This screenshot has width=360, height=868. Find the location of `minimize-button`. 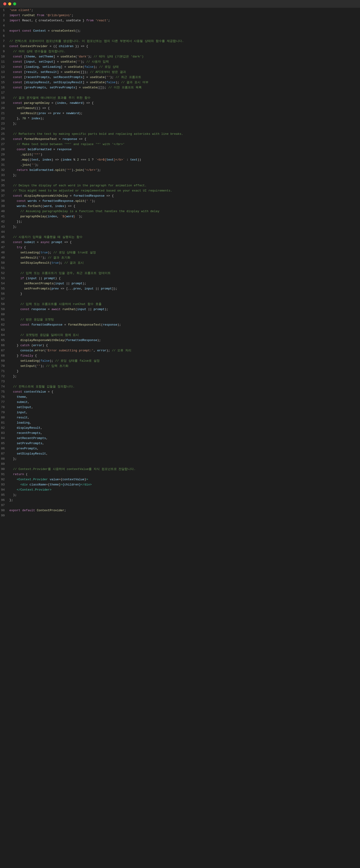

minimize-button is located at coordinates (9, 4).